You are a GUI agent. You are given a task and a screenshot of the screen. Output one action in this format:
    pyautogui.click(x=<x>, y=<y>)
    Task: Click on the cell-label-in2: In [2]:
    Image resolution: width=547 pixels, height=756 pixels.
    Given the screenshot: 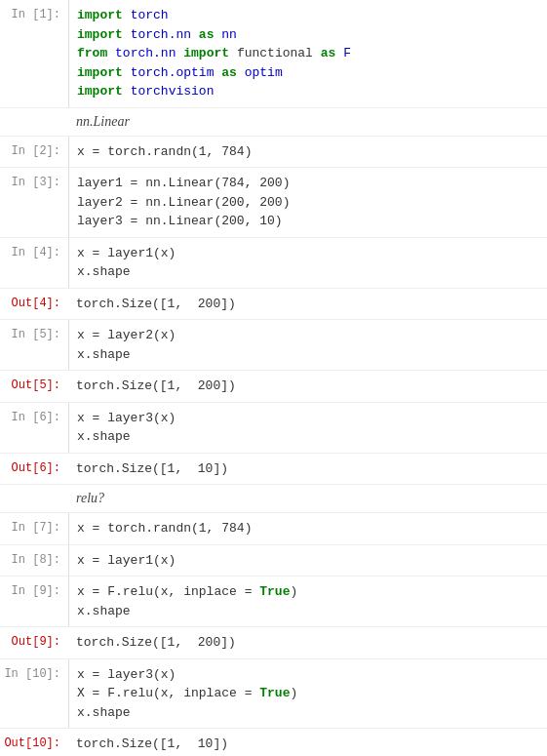 What is the action you would take?
    pyautogui.click(x=34, y=152)
    